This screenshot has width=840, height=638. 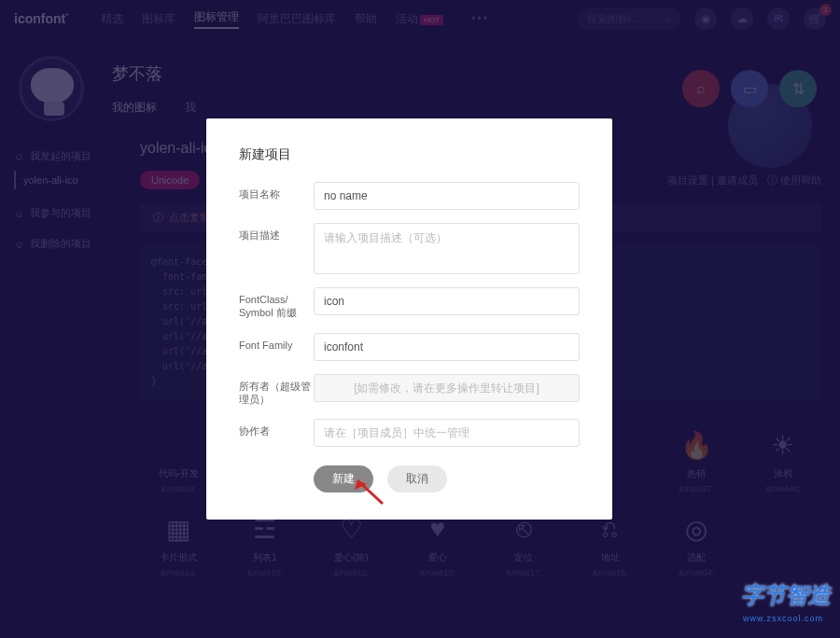 What do you see at coordinates (446, 196) in the screenshot?
I see `input-name` at bounding box center [446, 196].